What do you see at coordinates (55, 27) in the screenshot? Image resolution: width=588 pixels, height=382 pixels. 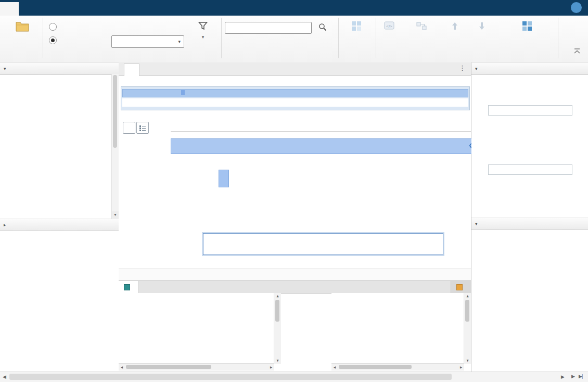 I see `radio-entire-session` at bounding box center [55, 27].